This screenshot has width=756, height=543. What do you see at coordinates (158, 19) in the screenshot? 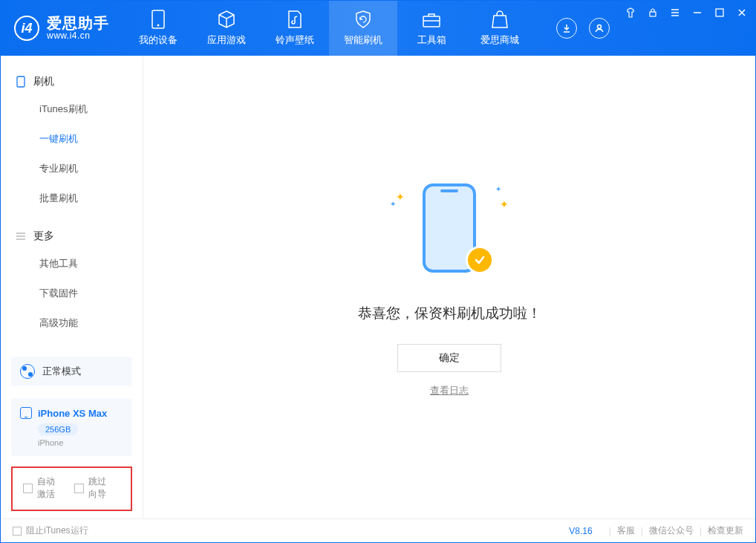
I see `device-icon` at bounding box center [158, 19].